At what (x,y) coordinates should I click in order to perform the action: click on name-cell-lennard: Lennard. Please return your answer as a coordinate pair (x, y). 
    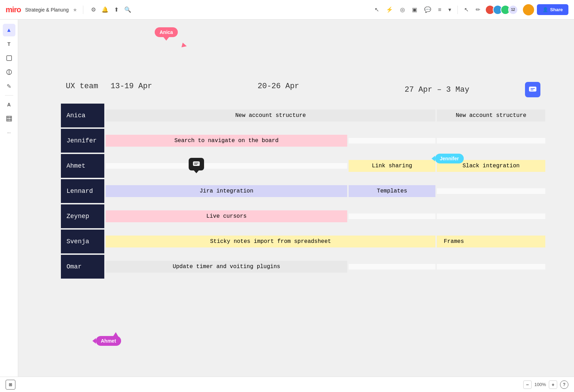
    Looking at the image, I should click on (83, 191).